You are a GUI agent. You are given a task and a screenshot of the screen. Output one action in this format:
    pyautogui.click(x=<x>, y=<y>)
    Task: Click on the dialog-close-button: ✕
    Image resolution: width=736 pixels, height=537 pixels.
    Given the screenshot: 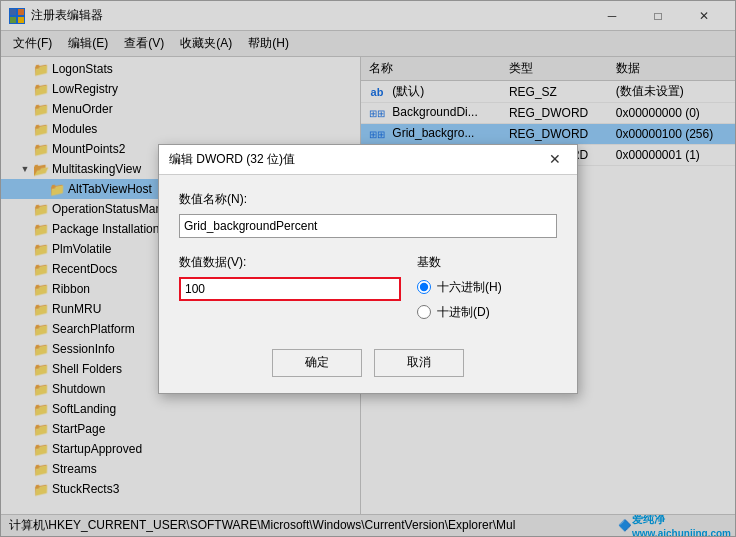 What is the action you would take?
    pyautogui.click(x=555, y=159)
    